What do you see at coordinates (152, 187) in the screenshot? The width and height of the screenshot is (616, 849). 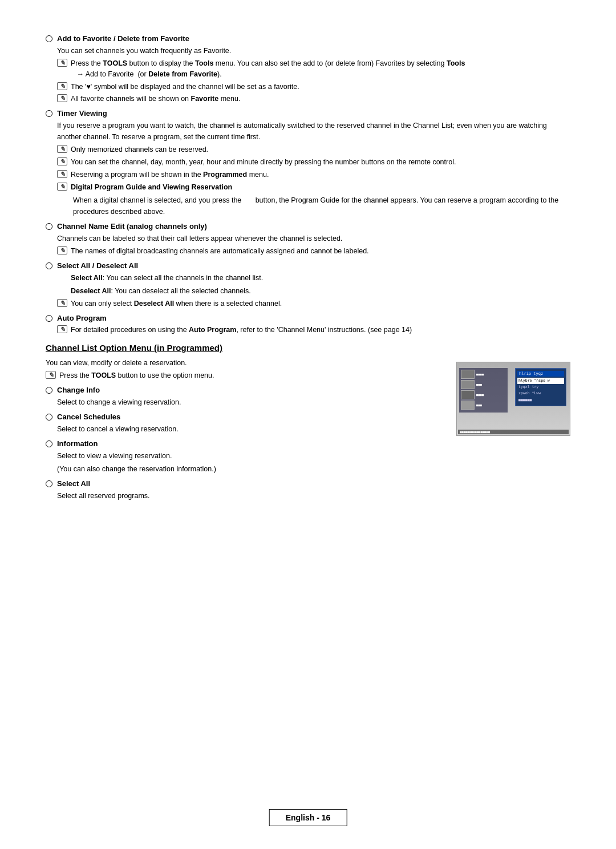 I see `digital-guide-title: Digital Program Guide and Viewing Reserv…` at bounding box center [152, 187].